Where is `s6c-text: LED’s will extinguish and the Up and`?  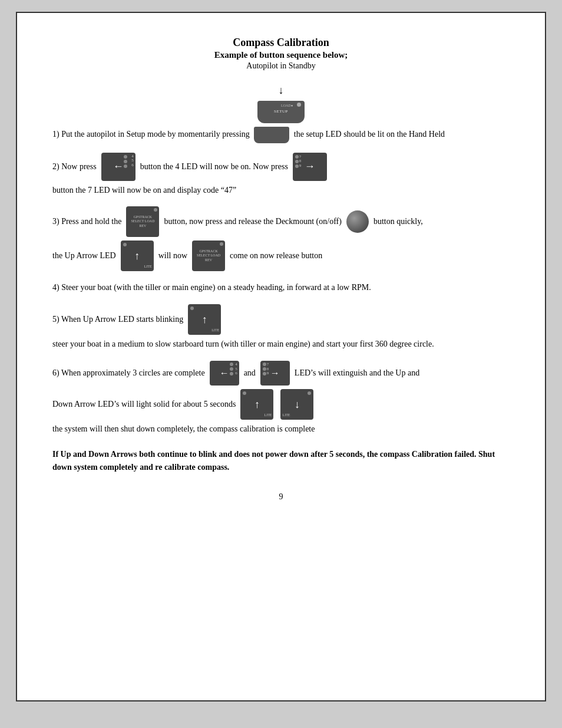
s6c-text: LED’s will extinguish and the Up and is located at coordinates (357, 373).